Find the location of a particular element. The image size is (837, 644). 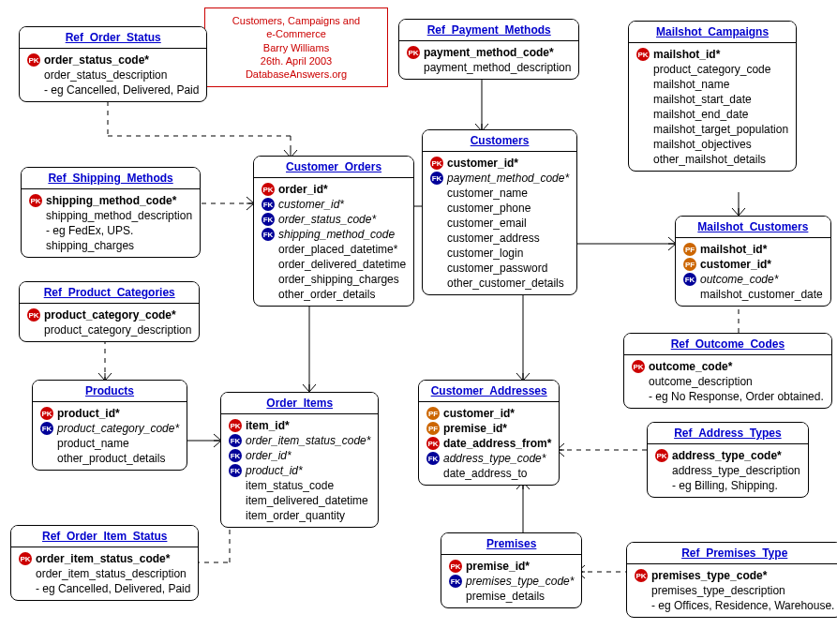

field-name: customer_name is located at coordinates (487, 193).